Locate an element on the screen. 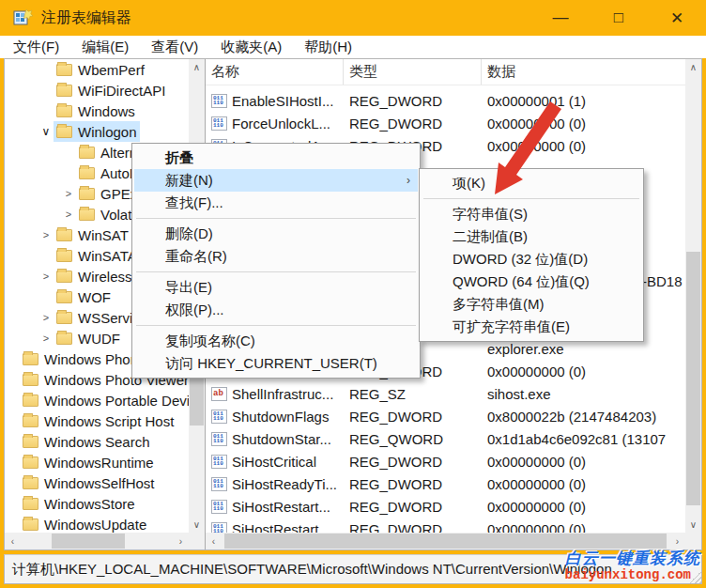  tree-item-body: WOF is located at coordinates (84, 297).